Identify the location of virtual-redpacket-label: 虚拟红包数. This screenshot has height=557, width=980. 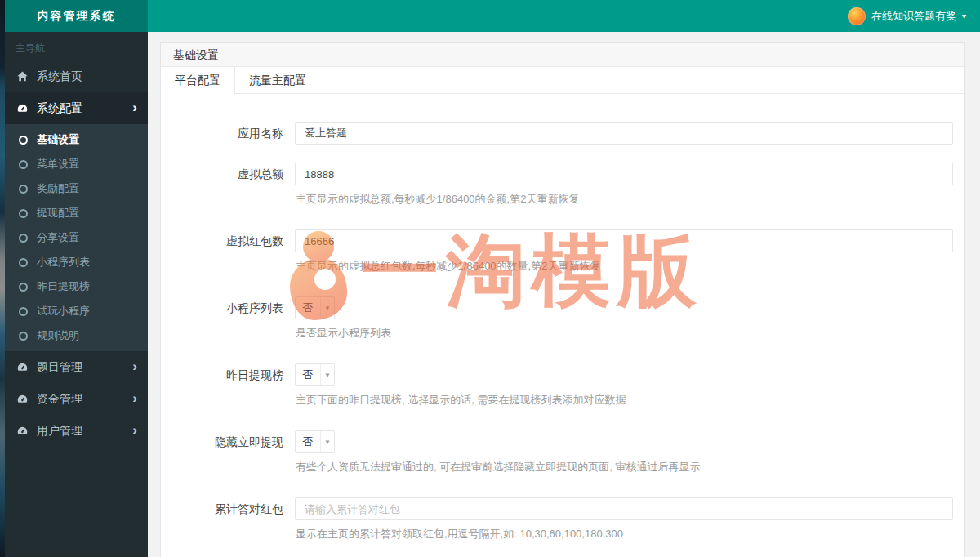
(228, 254).